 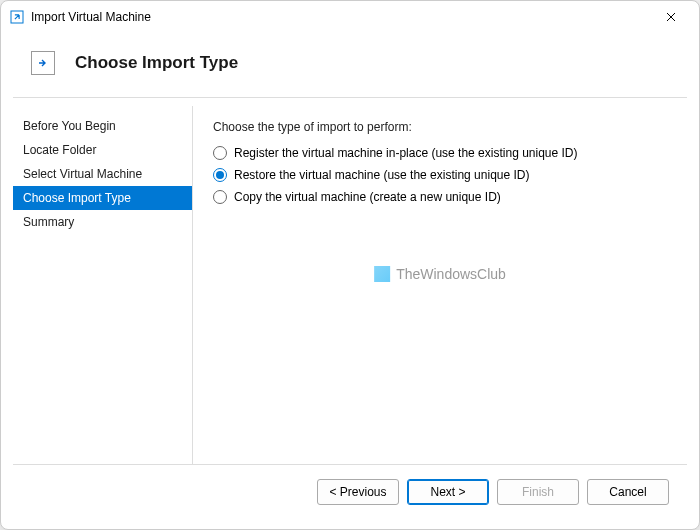 I want to click on sidebar-item-choose-import-type: Choose Import Type, so click(x=102, y=198).